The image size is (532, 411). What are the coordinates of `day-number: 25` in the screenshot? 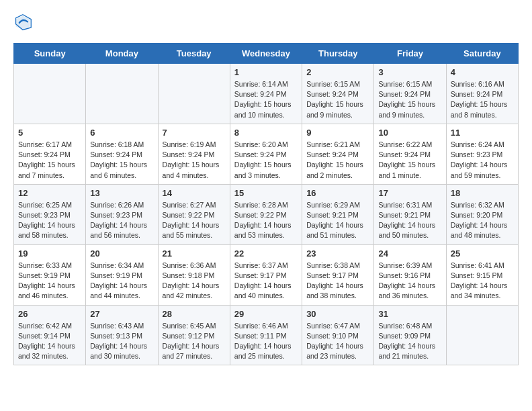 It's located at (482, 254).